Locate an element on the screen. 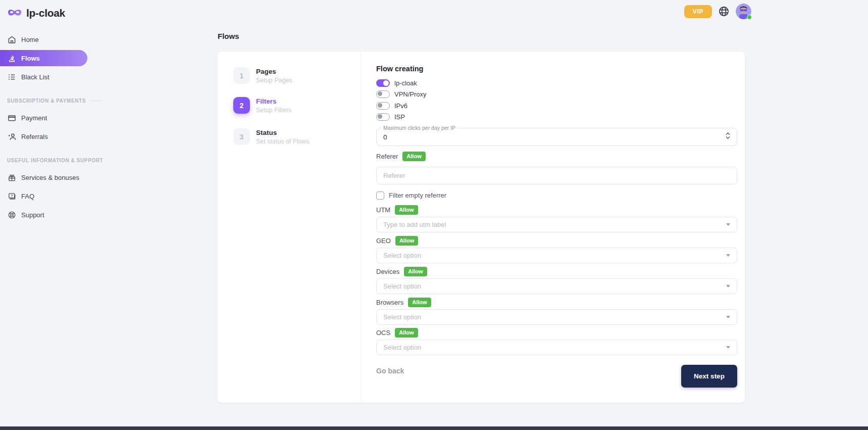  utm-select is located at coordinates (556, 224).